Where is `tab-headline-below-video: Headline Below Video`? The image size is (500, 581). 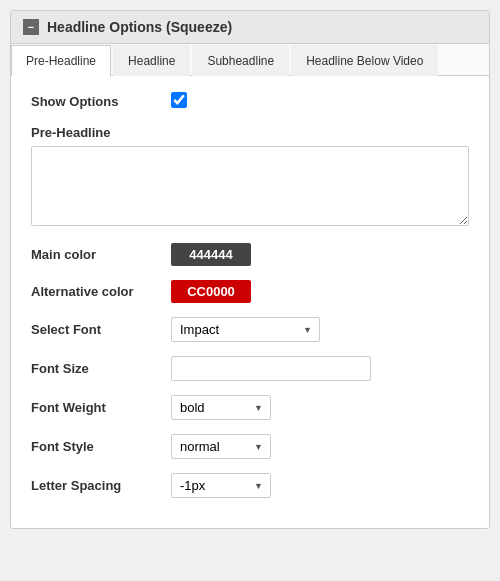 tab-headline-below-video: Headline Below Video is located at coordinates (364, 60).